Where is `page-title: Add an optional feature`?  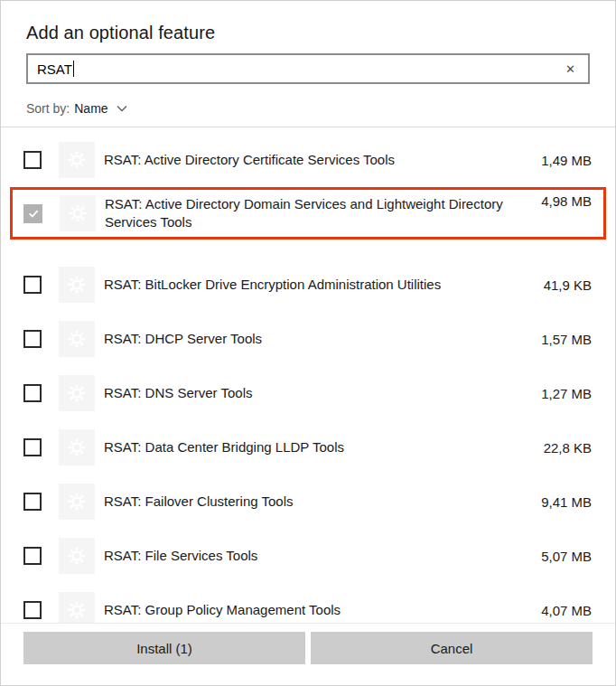
page-title: Add an optional feature is located at coordinates (308, 33).